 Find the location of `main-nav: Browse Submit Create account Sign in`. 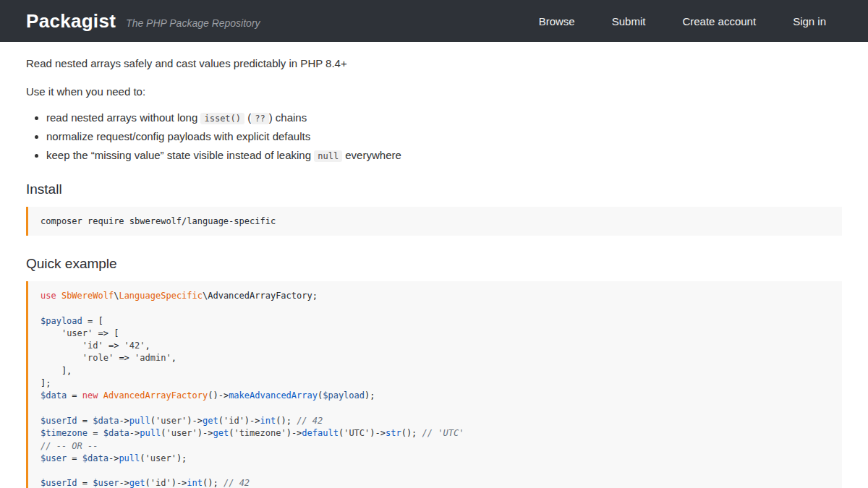

main-nav: Browse Submit Create account Sign in is located at coordinates (683, 22).